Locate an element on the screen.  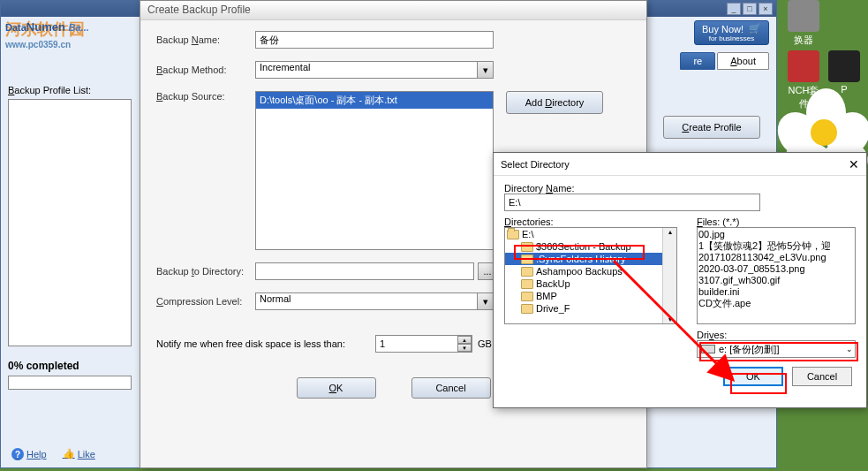
chevron-down-icon: ⌄ is located at coordinates (849, 349).